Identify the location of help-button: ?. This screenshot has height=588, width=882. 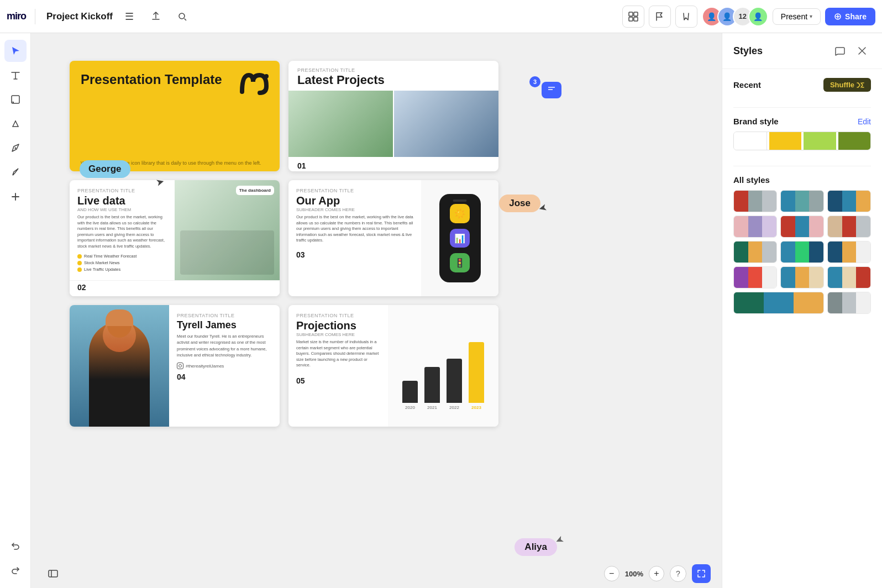
(678, 574).